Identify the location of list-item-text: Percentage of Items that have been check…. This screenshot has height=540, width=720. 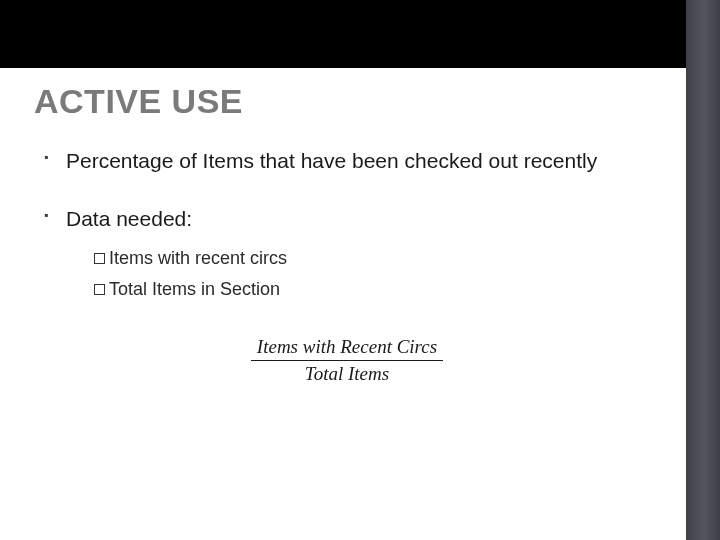
(332, 160).